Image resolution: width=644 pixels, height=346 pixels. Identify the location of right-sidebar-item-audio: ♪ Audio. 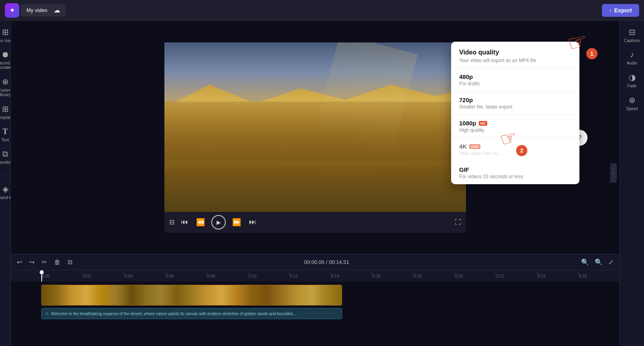
(632, 58).